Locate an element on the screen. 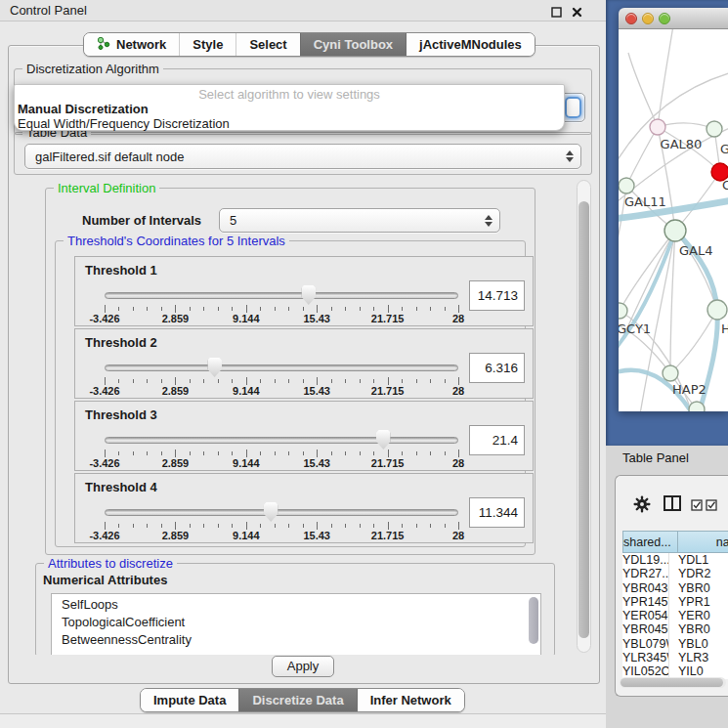  list-item: BetweennessCentrality is located at coordinates (296, 641).